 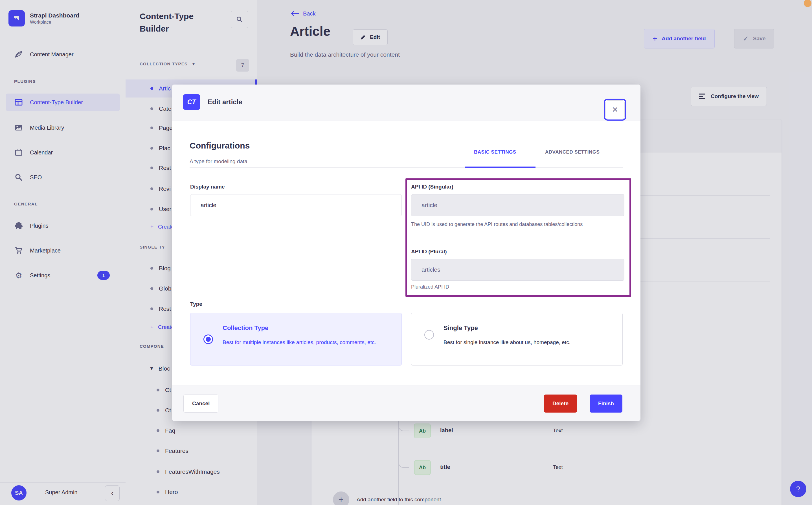 I want to click on tab-advanced-settings: ADVANCED SETTINGS, so click(x=572, y=152).